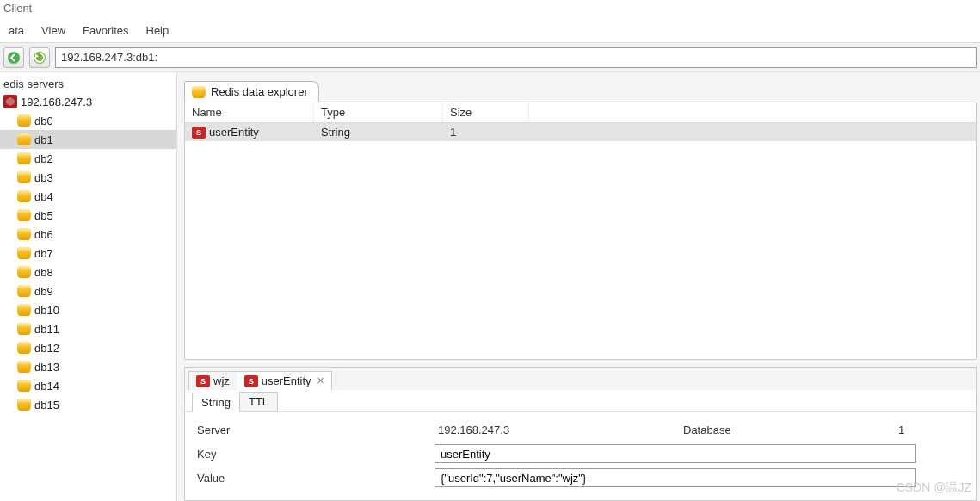 The height and width of the screenshot is (501, 980). Describe the element at coordinates (88, 121) in the screenshot. I see `tree-db-db0: db0` at that location.